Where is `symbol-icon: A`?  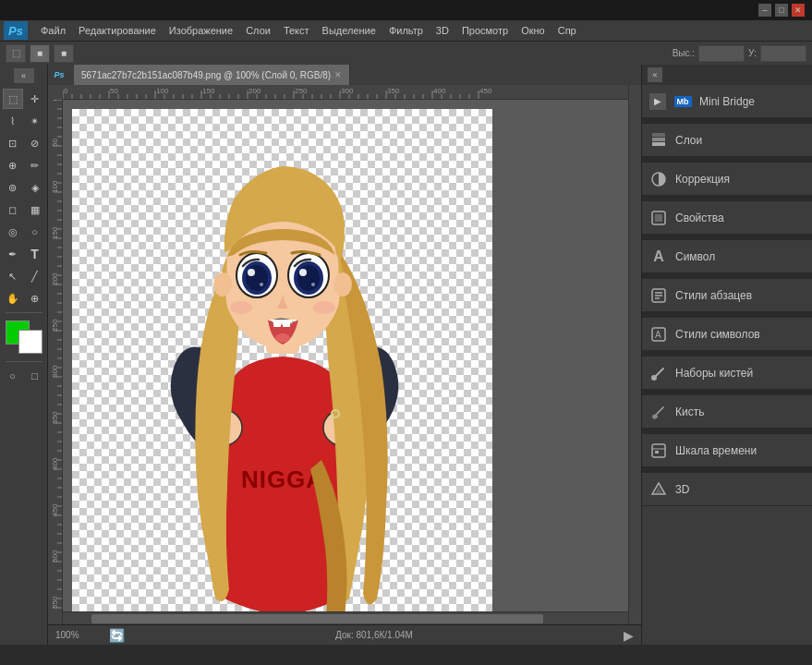
symbol-icon: A is located at coordinates (659, 257).